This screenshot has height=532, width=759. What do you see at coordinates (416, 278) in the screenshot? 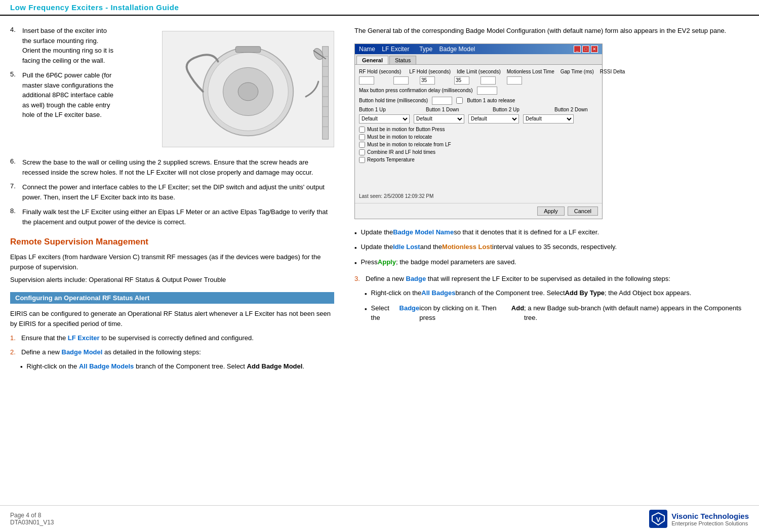
I see `badge-link: Badge` at bounding box center [416, 278].